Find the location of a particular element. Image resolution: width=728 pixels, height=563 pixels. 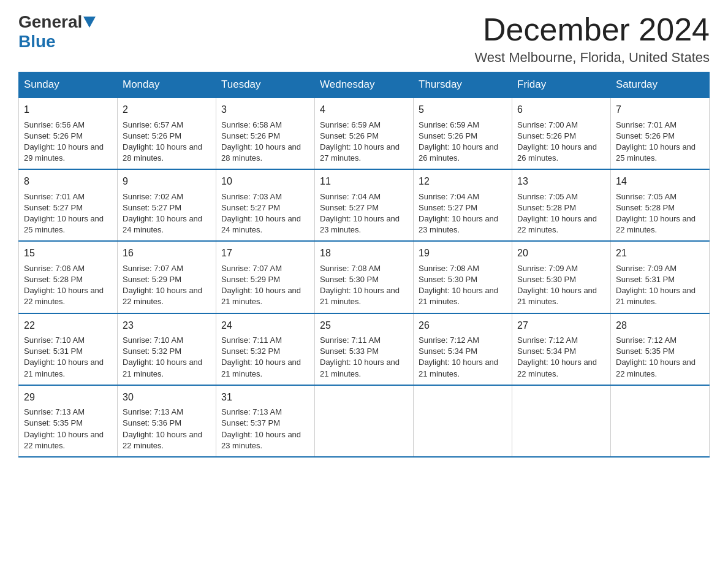

sunrise-label: Sunrise: 7:07 AM is located at coordinates (153, 269).